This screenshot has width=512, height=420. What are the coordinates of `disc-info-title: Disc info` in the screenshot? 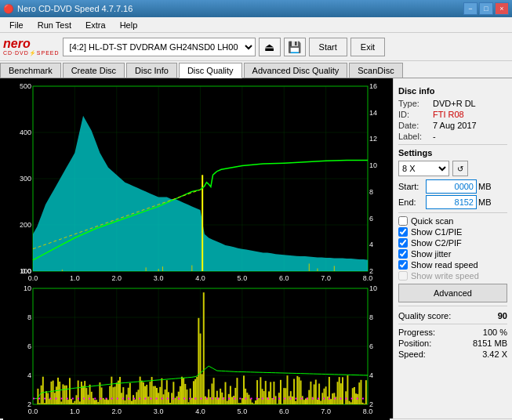 It's located at (453, 91).